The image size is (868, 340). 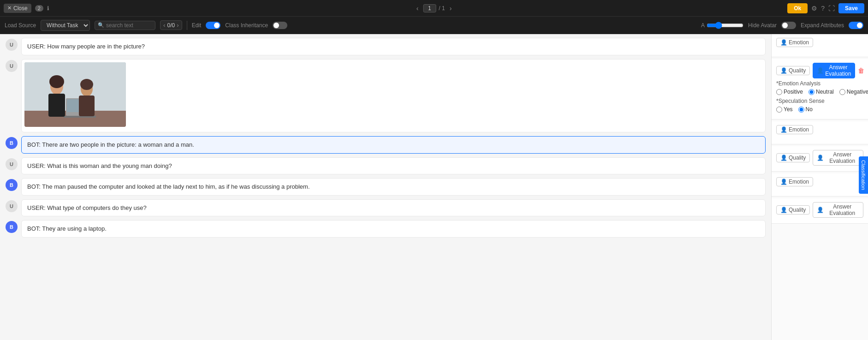 What do you see at coordinates (820, 158) in the screenshot?
I see `rp-btn-row-4: 👤 Quality 👤 Answer Evaluation` at bounding box center [820, 158].